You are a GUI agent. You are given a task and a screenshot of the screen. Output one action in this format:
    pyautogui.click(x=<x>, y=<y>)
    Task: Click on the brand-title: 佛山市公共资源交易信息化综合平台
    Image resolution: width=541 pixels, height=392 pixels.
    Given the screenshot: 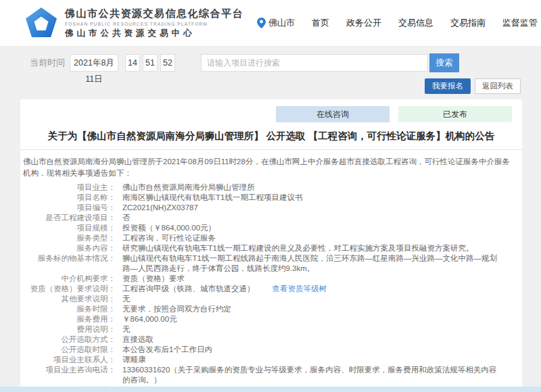 What is the action you would take?
    pyautogui.click(x=154, y=14)
    